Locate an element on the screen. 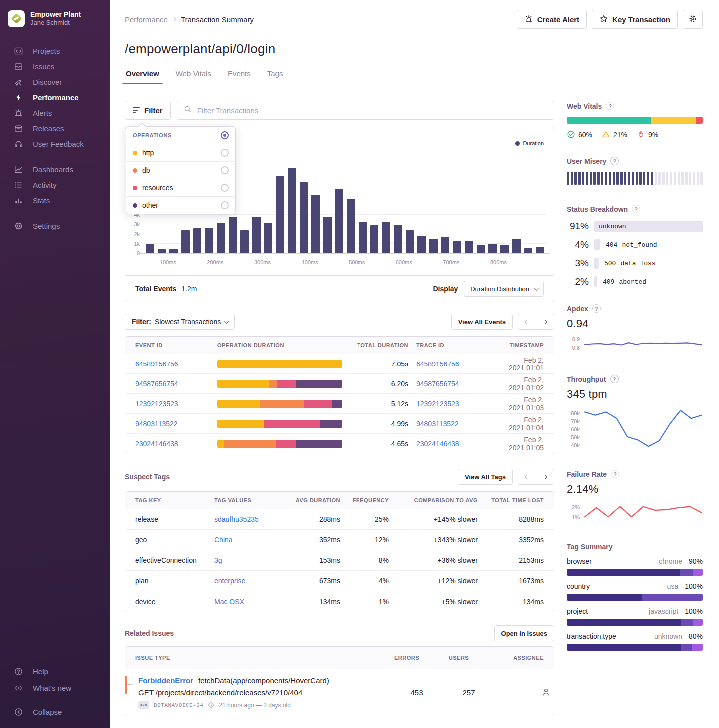 The height and width of the screenshot is (728, 719). event-id-link: 94587656754 is located at coordinates (157, 384).